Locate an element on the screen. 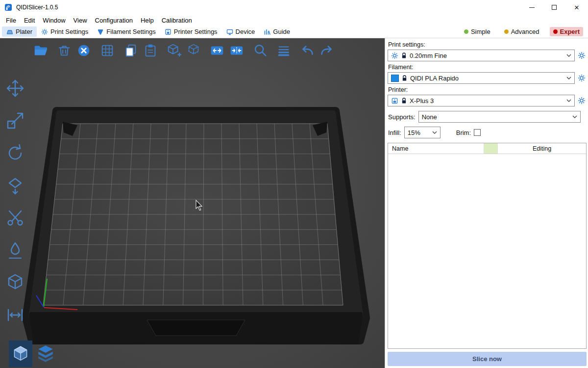  layer-height-icon is located at coordinates (284, 51).